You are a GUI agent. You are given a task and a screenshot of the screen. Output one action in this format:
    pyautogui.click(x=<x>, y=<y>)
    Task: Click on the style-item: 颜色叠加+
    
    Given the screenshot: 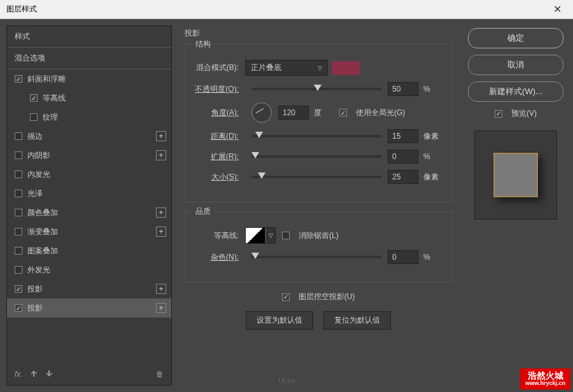 What is the action you would take?
    pyautogui.click(x=89, y=213)
    